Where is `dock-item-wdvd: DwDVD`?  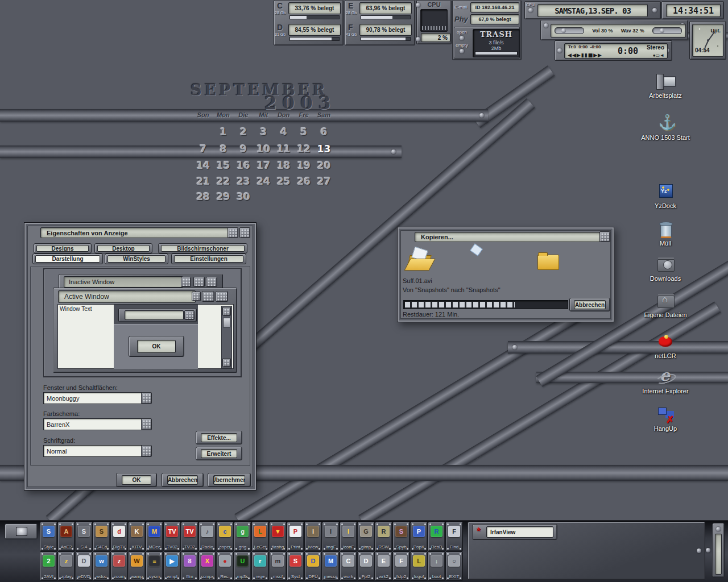
dock-item-wdvd: DwDVD is located at coordinates (84, 566).